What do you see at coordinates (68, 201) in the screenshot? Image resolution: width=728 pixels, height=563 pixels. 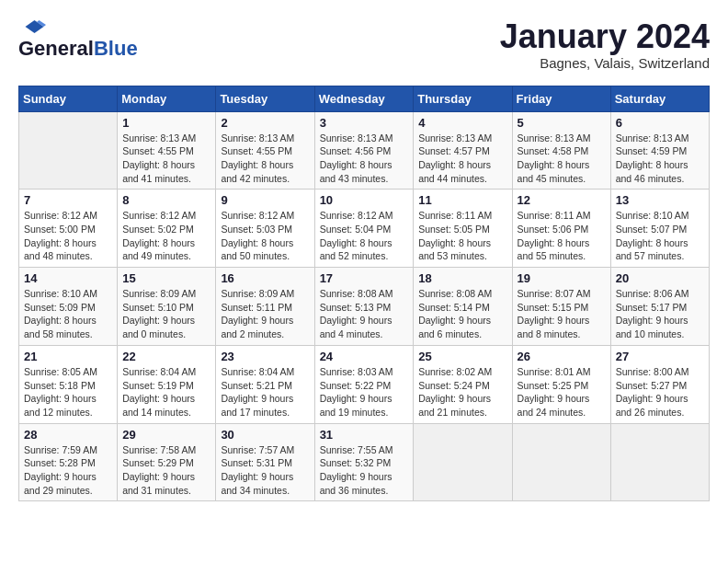 I see `day-number: 7` at bounding box center [68, 201].